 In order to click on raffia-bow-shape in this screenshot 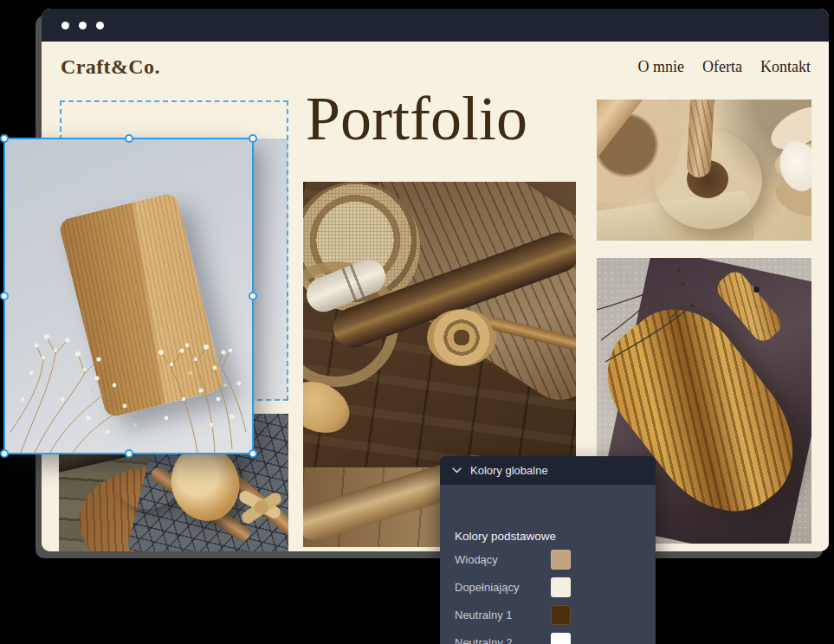, I will do `click(262, 507)`.